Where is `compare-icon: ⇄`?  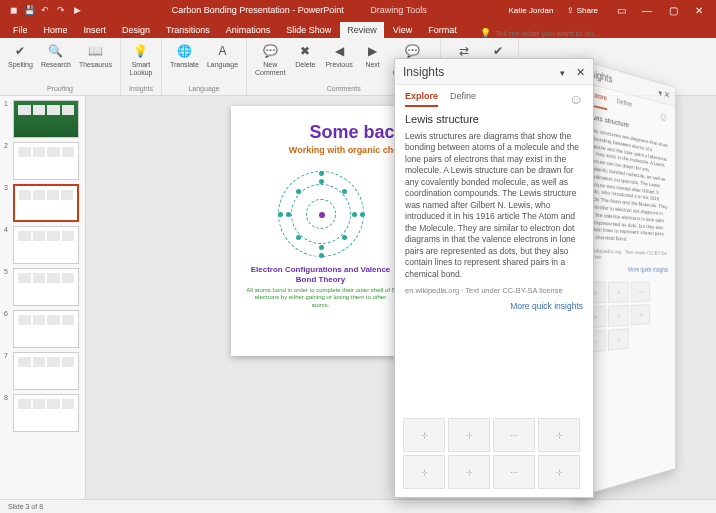
compare-icon: ⇄ is located at coordinates (464, 51).